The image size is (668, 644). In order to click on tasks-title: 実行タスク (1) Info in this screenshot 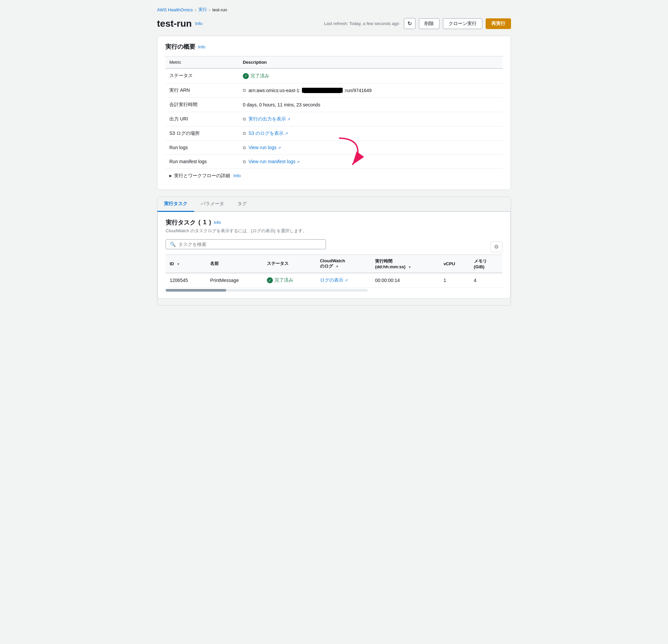, I will do `click(334, 223)`.